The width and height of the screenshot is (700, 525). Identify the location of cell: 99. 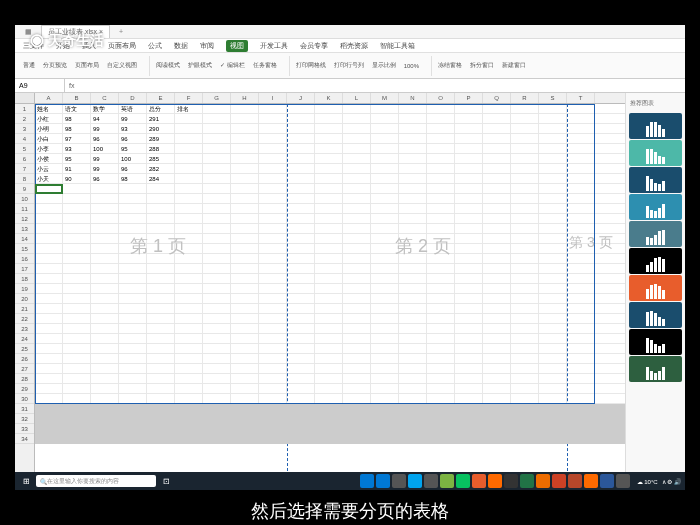
(105, 128).